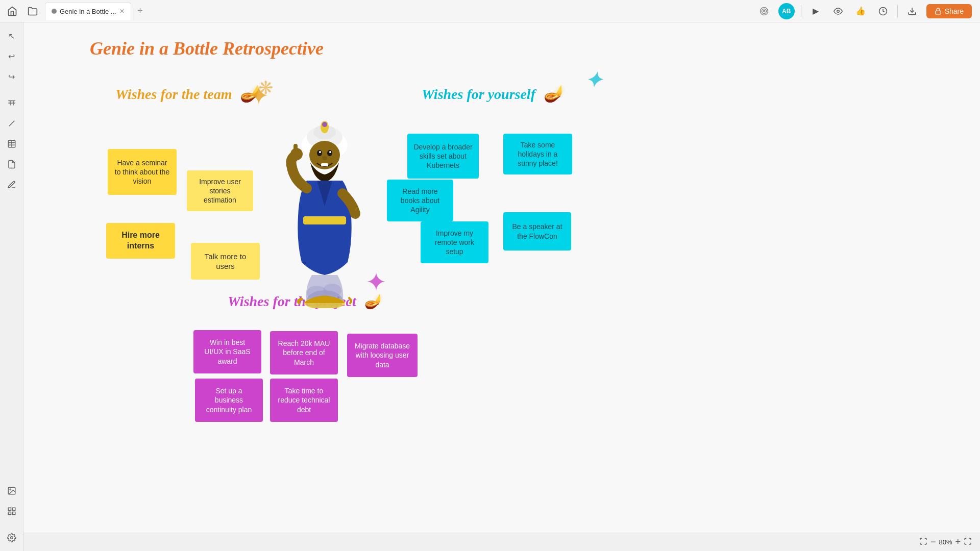  Describe the element at coordinates (537, 231) in the screenshot. I see `yourself-note-5-text: Be a speaker at the FlowCon` at that location.